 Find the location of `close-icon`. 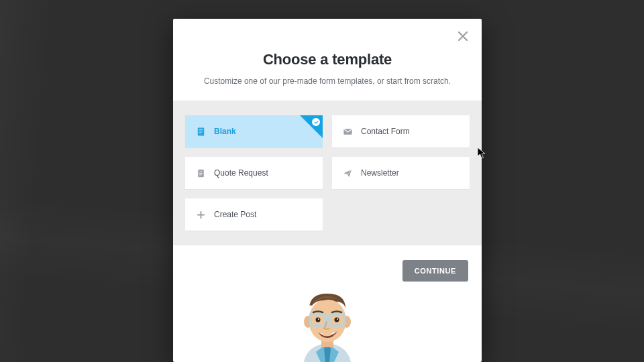

close-icon is located at coordinates (463, 38).